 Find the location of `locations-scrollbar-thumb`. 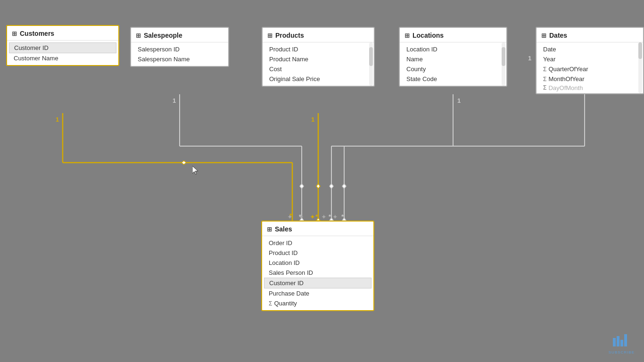

locations-scrollbar-thumb is located at coordinates (504, 57).